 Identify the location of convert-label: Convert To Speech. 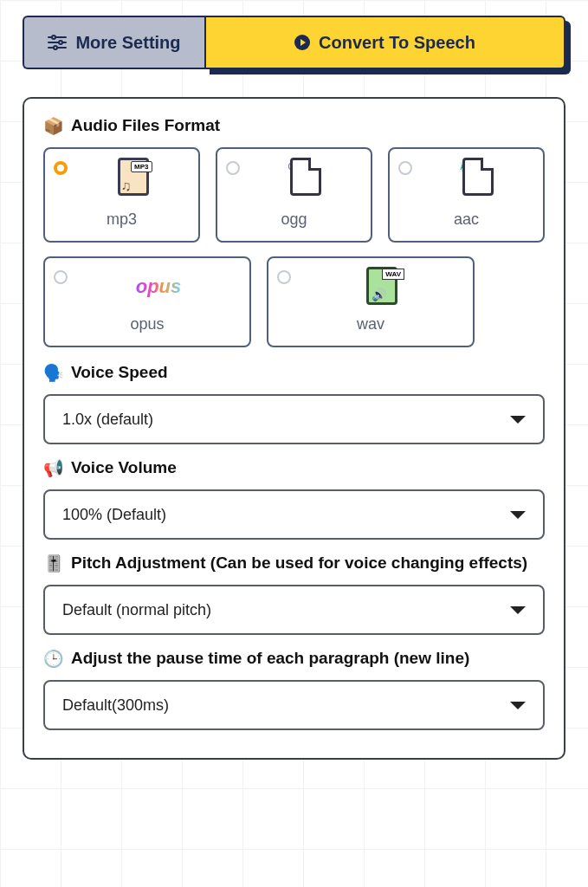
(397, 43).